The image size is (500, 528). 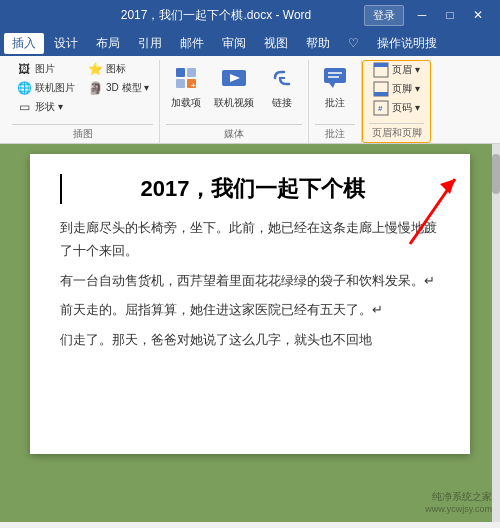 I want to click on ribbon-btn-online-picture: 🌐 联机图片, so click(x=46, y=88).